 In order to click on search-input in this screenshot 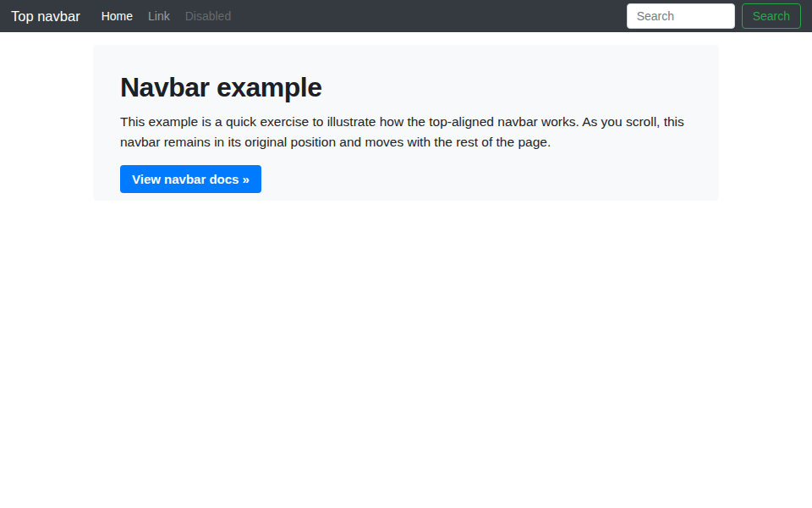, I will do `click(681, 16)`.